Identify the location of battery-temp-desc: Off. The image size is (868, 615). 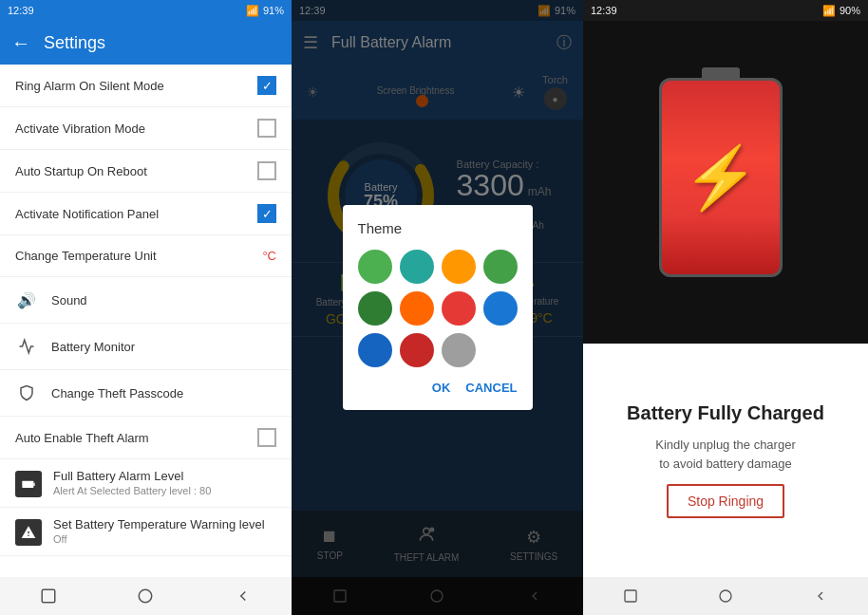
(160, 539).